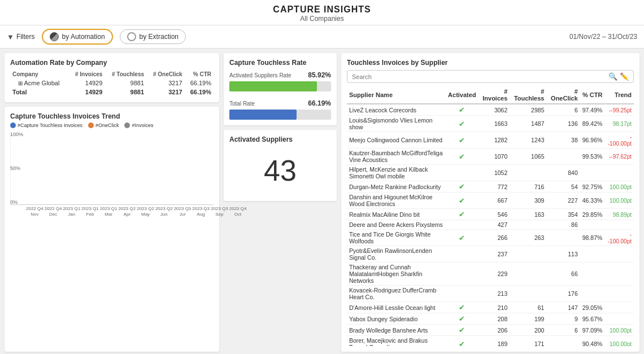  Describe the element at coordinates (139, 125) in the screenshot. I see `legend-item: #Invoices` at that location.